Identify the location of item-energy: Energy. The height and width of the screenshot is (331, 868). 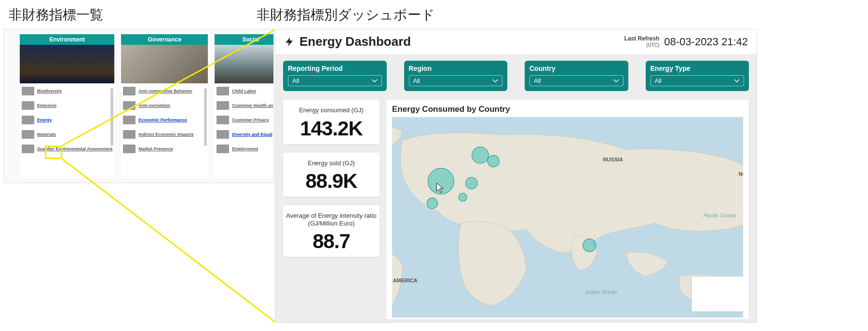
(67, 120).